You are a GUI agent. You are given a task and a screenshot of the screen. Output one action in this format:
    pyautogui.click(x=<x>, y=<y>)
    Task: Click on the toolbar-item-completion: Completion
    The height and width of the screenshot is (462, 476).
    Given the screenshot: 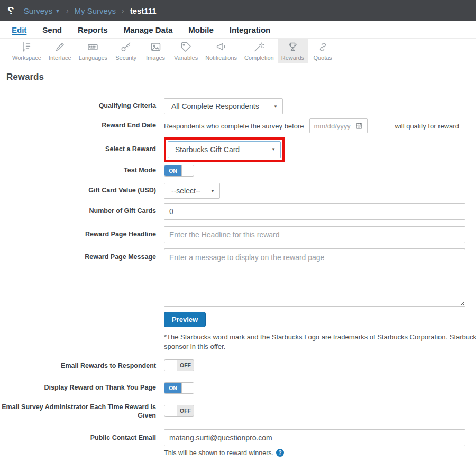 What is the action you would take?
    pyautogui.click(x=259, y=51)
    